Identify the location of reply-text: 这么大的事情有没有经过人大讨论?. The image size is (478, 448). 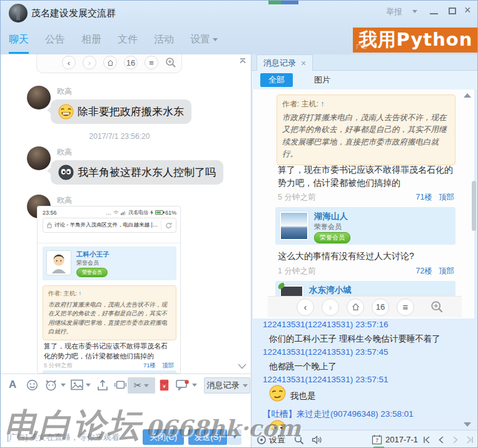
(366, 257).